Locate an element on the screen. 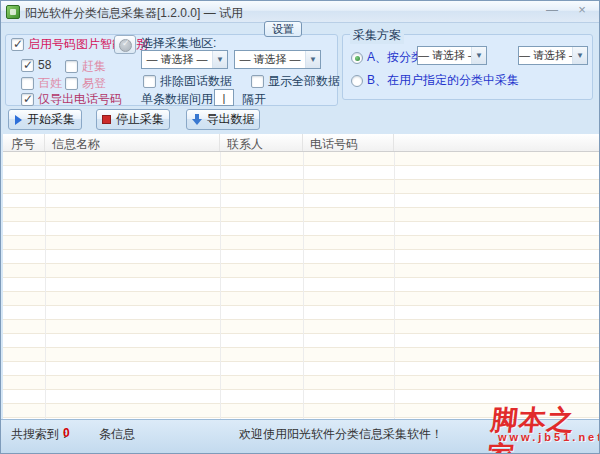  checkbox-label: 显示全部数据 is located at coordinates (304, 82).